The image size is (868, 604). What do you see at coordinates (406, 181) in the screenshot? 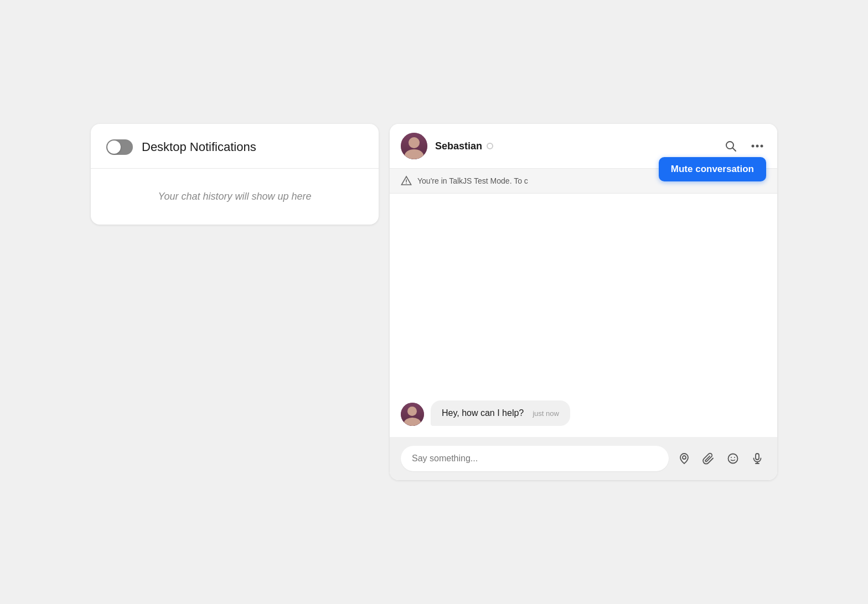
I see `warning-icon` at bounding box center [406, 181].